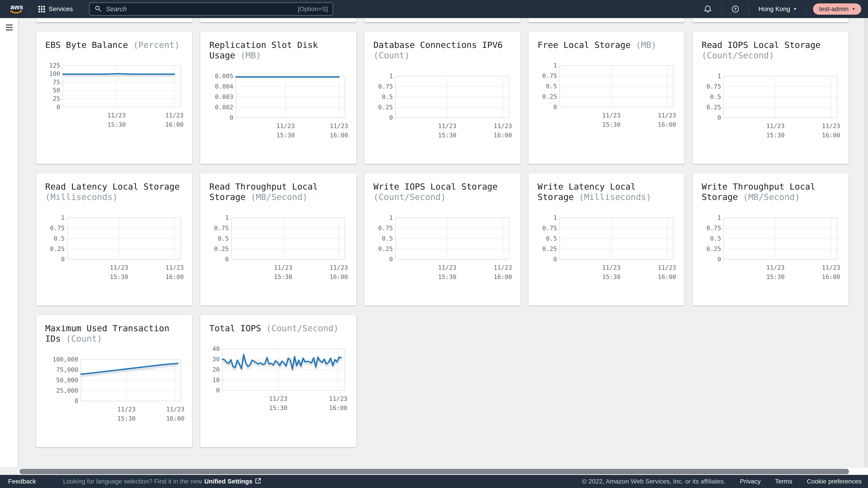 This screenshot has height=488, width=868. Describe the element at coordinates (56, 9) in the screenshot. I see `services-menu-button: Services` at that location.